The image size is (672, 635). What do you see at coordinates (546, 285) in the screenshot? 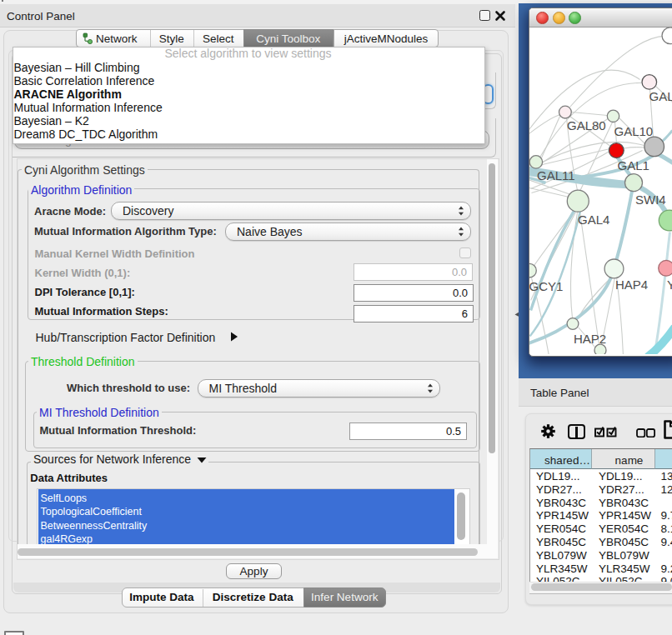
I see `svg-text: GCY1` at bounding box center [546, 285].